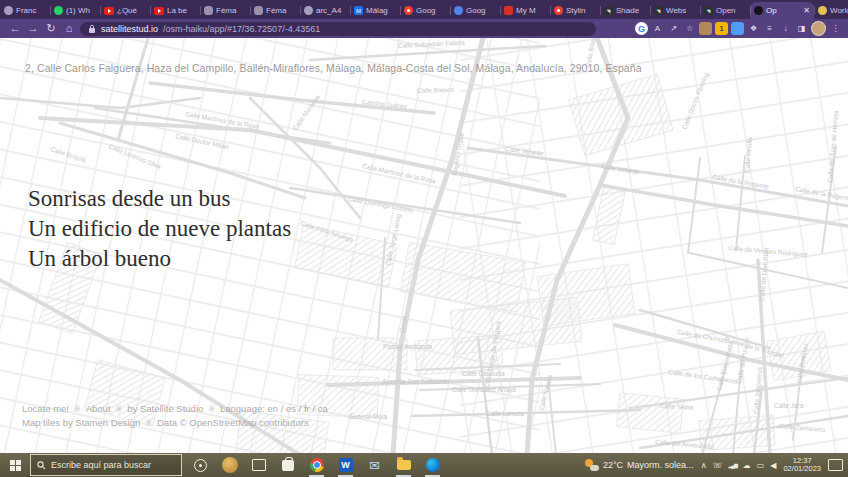  What do you see at coordinates (818, 28) in the screenshot?
I see `profile-icon` at bounding box center [818, 28].